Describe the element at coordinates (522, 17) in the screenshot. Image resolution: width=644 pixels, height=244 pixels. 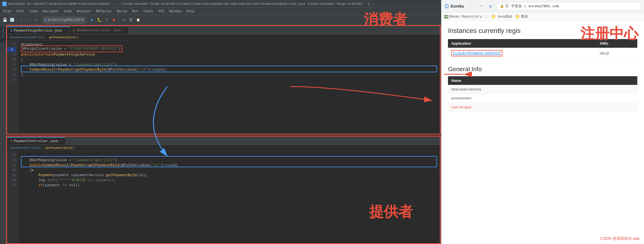
I see `bookmark-data: 📁 数据` at that location.